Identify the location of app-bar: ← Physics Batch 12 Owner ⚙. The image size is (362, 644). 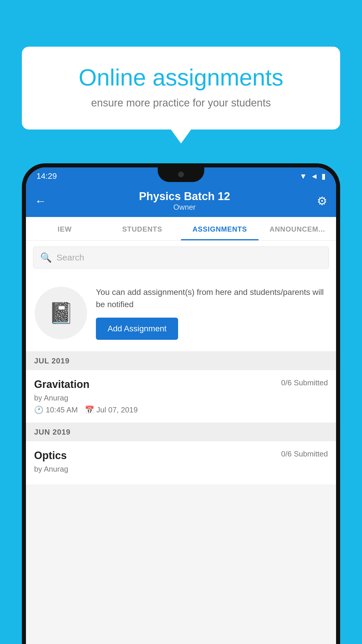
(181, 201).